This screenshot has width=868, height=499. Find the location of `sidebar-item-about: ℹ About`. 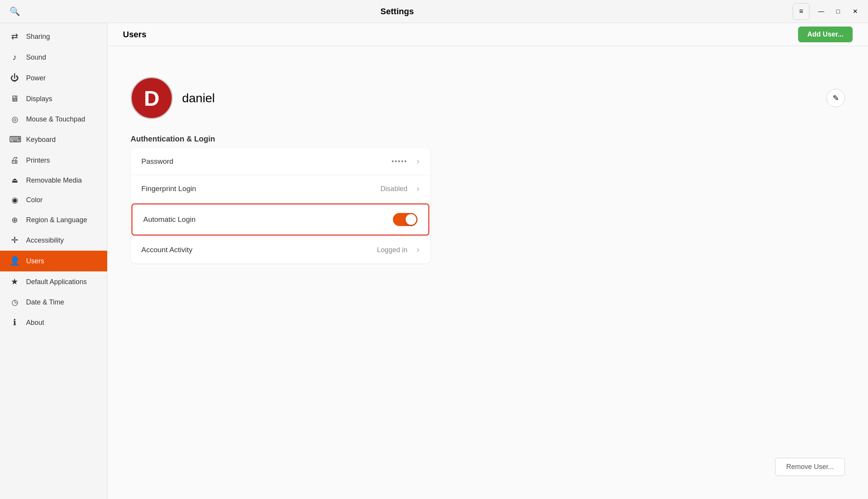

sidebar-item-about: ℹ About is located at coordinates (54, 323).